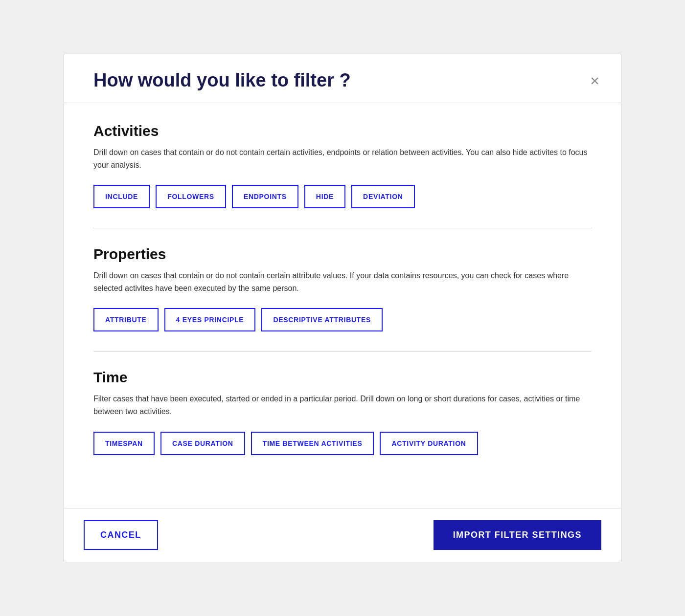 The height and width of the screenshot is (616, 685). Describe the element at coordinates (325, 197) in the screenshot. I see `filter-btn-activities-3: HIDE` at that location.